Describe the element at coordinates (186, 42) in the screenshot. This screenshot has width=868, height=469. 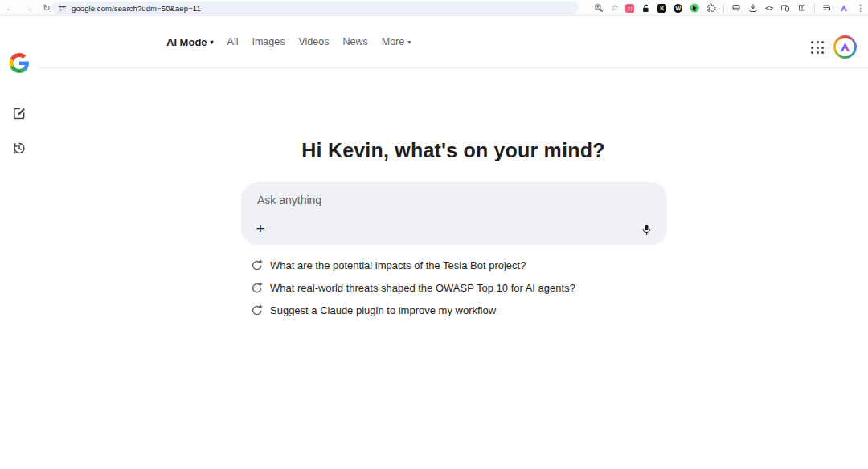
I see `tab-label: AI Mode` at that location.